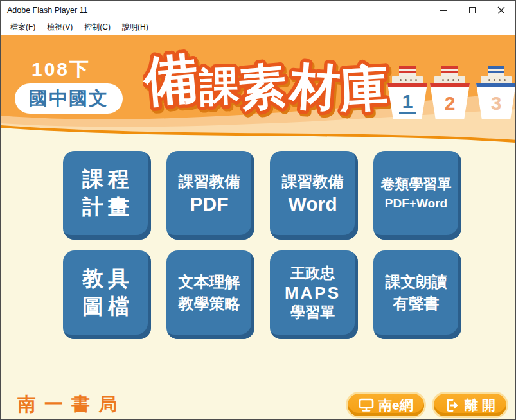 The height and width of the screenshot is (420, 516). Describe the element at coordinates (105, 207) in the screenshot. I see `tile-label: 計畫` at that location.